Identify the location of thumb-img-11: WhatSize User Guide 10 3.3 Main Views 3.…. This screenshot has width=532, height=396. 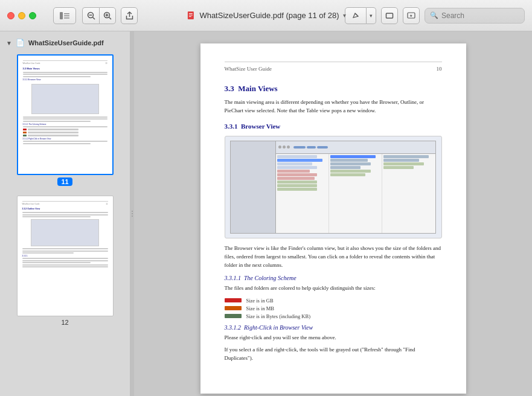
(65, 115).